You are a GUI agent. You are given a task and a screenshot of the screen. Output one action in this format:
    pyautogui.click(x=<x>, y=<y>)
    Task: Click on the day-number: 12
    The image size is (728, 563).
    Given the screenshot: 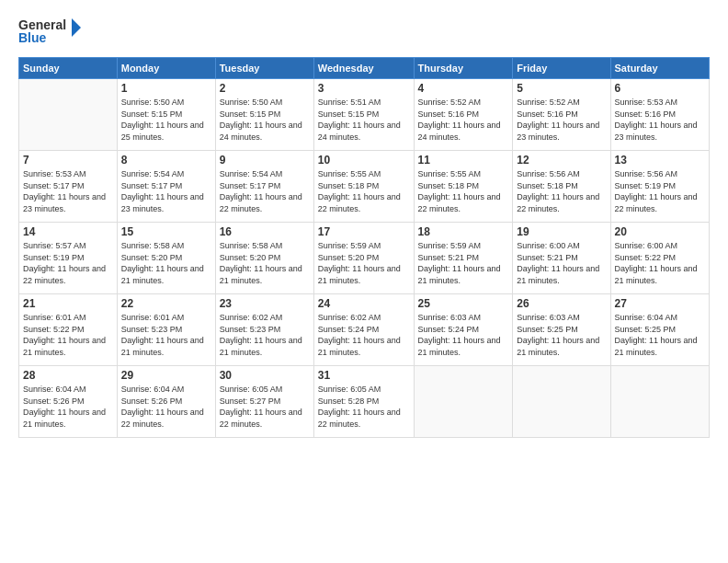 What is the action you would take?
    pyautogui.click(x=561, y=160)
    